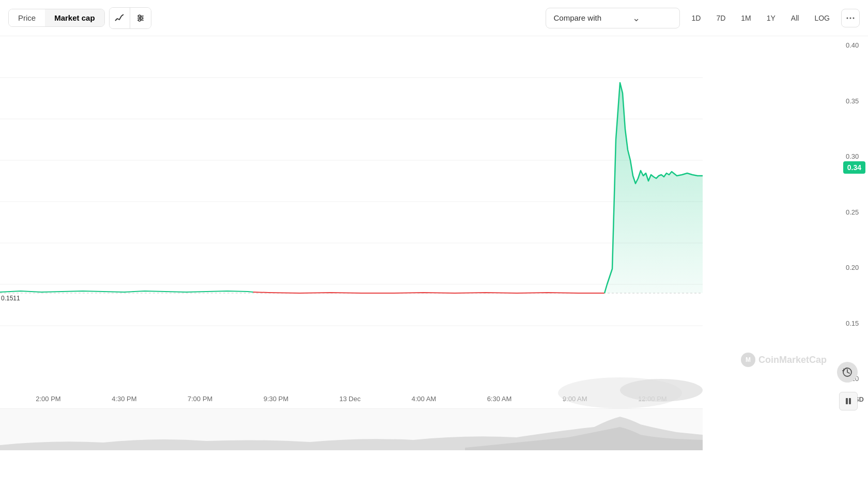 This screenshot has width=868, height=488. What do you see at coordinates (854, 212) in the screenshot?
I see `y-label-025: 0.25` at bounding box center [854, 212].